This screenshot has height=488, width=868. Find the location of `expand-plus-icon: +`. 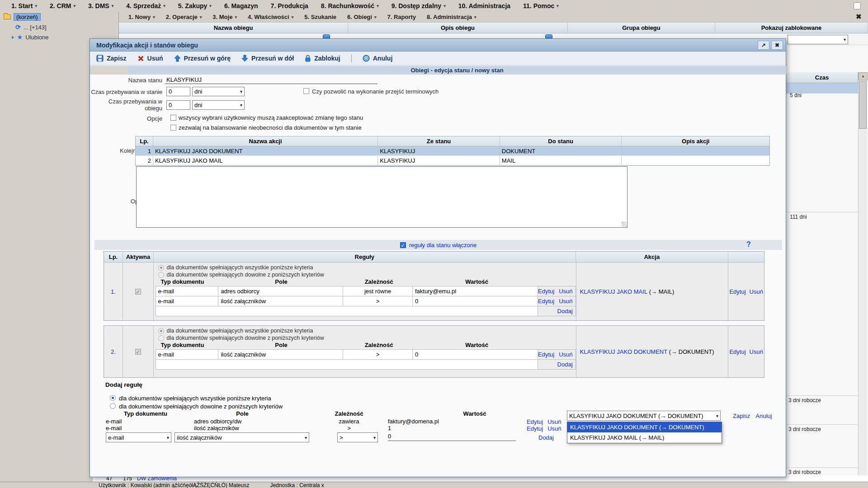

expand-plus-icon: + is located at coordinates (13, 37).